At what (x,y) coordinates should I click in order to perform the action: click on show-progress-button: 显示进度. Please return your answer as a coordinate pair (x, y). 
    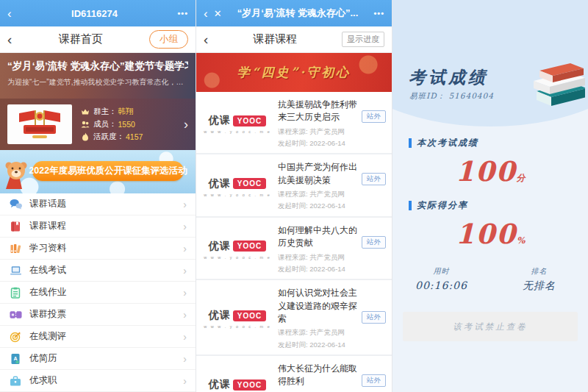
    Looking at the image, I should click on (363, 40).